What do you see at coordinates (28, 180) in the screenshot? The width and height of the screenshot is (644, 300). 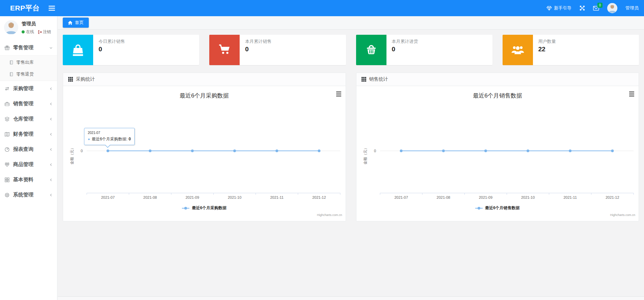 I see `sidebar-item-basic-data: 基本资料` at bounding box center [28, 180].